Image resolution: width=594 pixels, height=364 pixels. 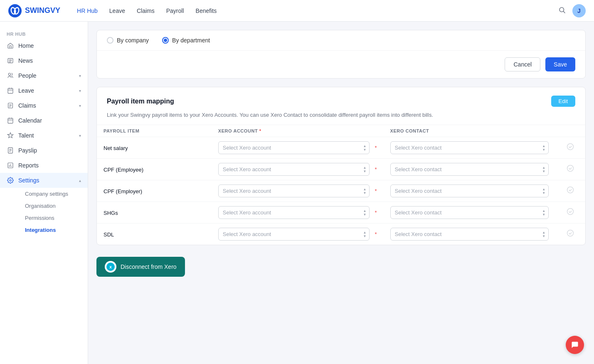 What do you see at coordinates (42, 11) in the screenshot?
I see `logo-text: SWINGVY` at bounding box center [42, 11].